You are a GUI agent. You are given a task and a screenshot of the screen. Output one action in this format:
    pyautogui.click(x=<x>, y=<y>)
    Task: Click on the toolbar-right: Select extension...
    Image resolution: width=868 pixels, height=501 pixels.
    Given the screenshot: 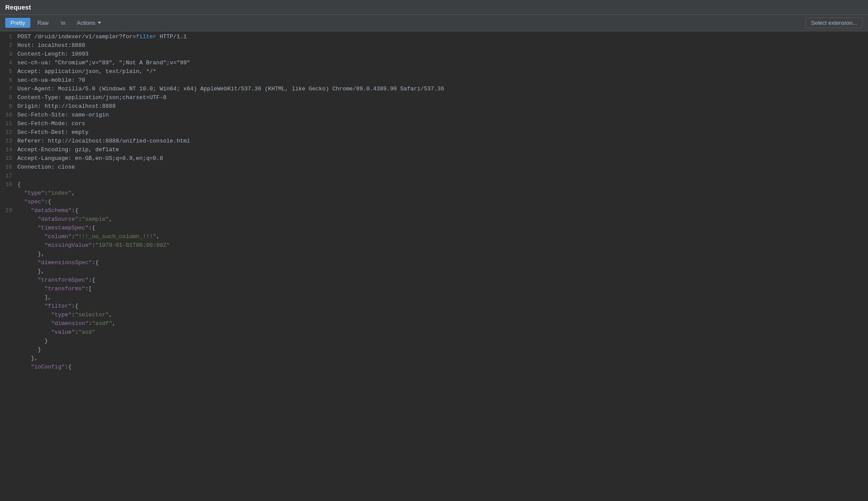 What is the action you would take?
    pyautogui.click(x=834, y=23)
    